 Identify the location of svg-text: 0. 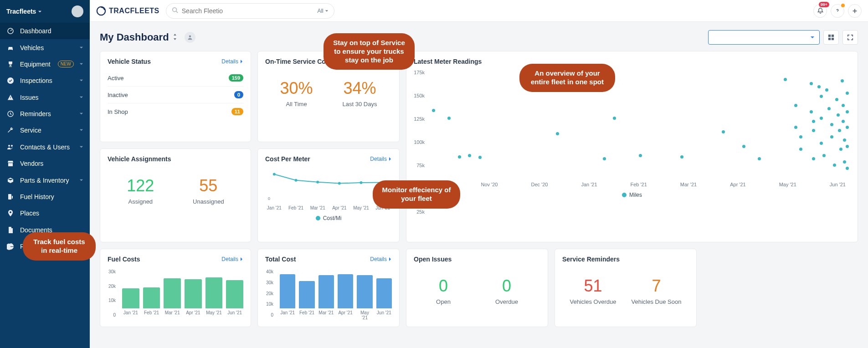
(269, 198).